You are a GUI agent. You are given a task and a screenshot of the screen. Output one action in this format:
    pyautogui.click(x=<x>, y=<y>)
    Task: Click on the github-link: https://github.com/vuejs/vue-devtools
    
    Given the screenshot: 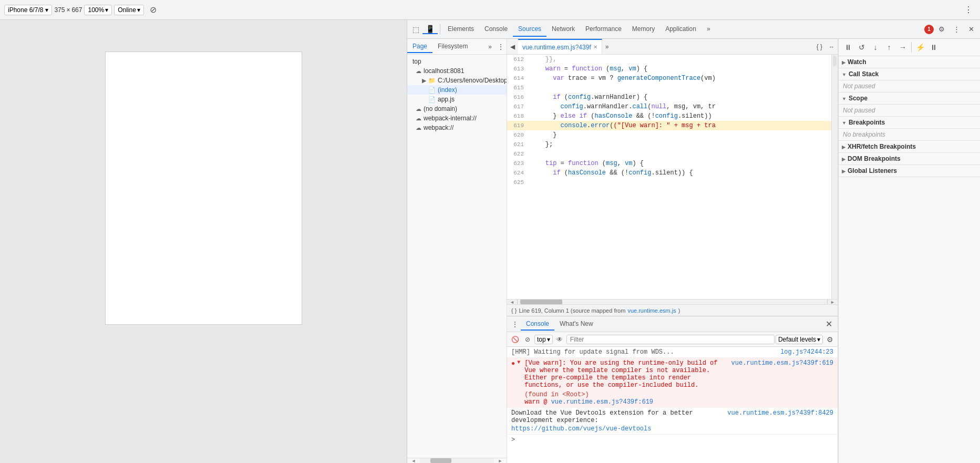 What is the action you would take?
    pyautogui.click(x=581, y=429)
    